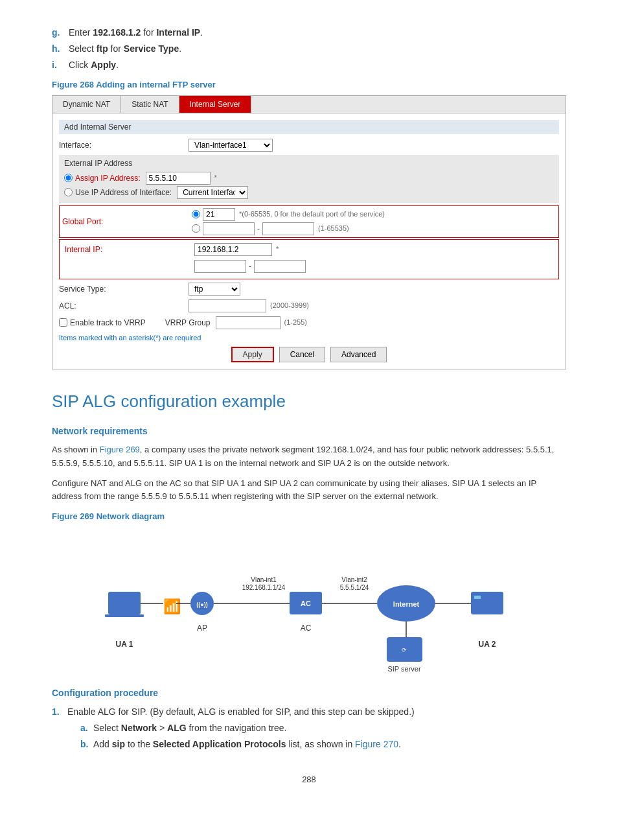  I want to click on vrrp-row: Enable track to VRRP VRRP Group (1-255), so click(309, 323).